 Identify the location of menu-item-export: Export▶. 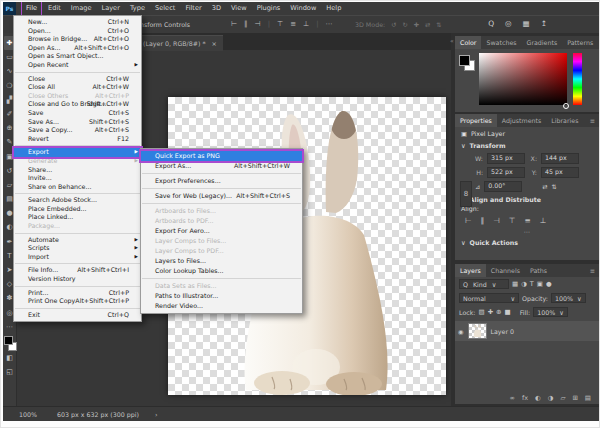
(78, 152).